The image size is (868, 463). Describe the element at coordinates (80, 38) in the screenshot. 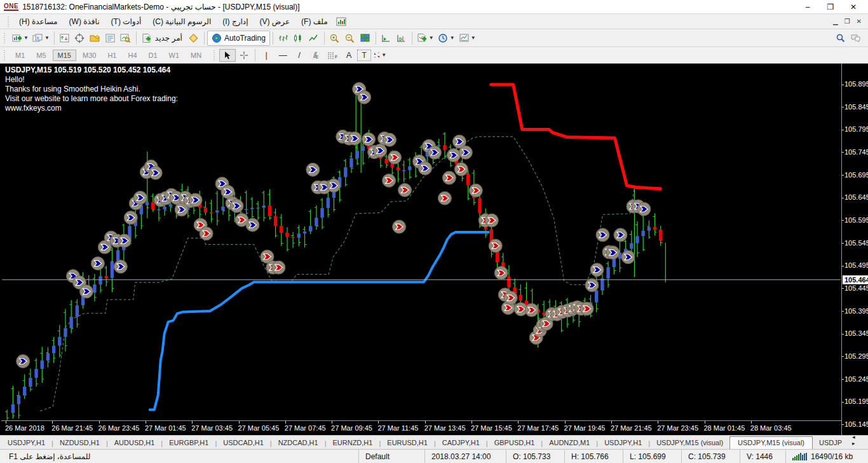

I see `data-window-button` at that location.